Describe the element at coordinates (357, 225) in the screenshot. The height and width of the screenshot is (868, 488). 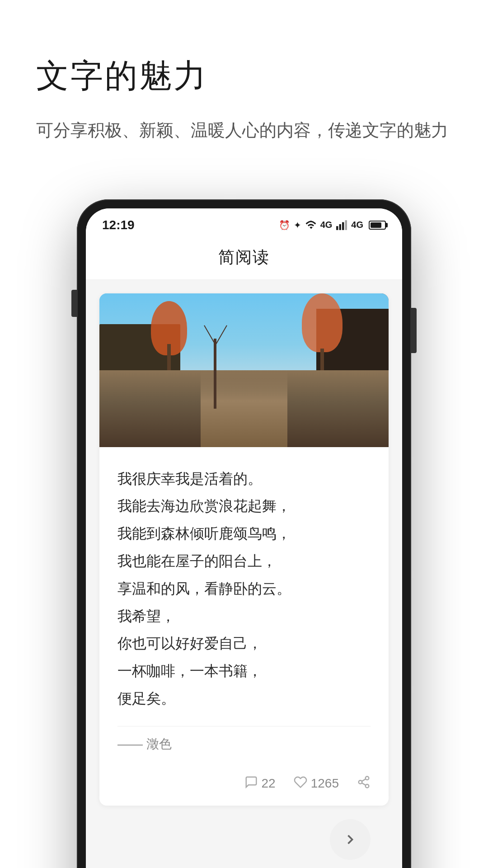
I see `signal-4g2-icon: 4G` at that location.